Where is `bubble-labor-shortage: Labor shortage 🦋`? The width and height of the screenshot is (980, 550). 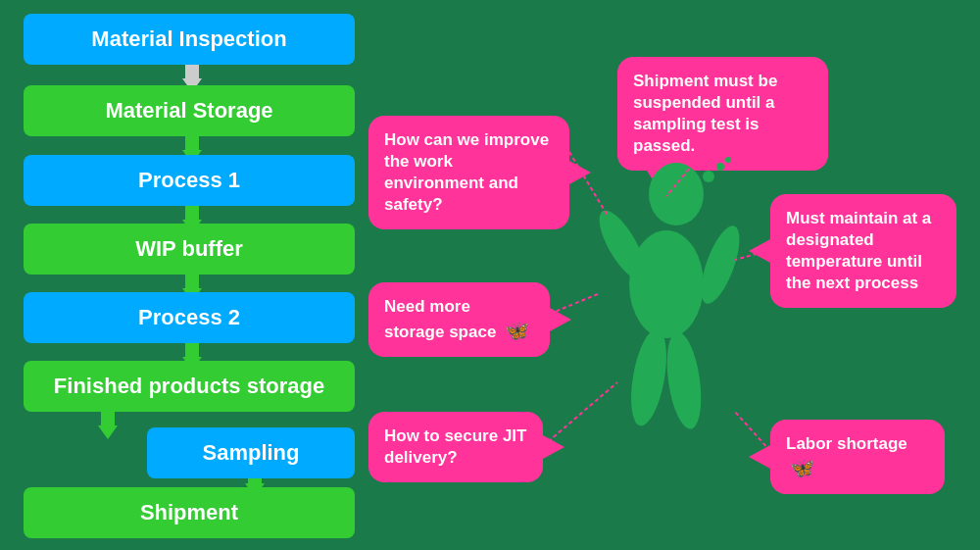
bubble-labor-shortage: Labor shortage 🦋 is located at coordinates (858, 457).